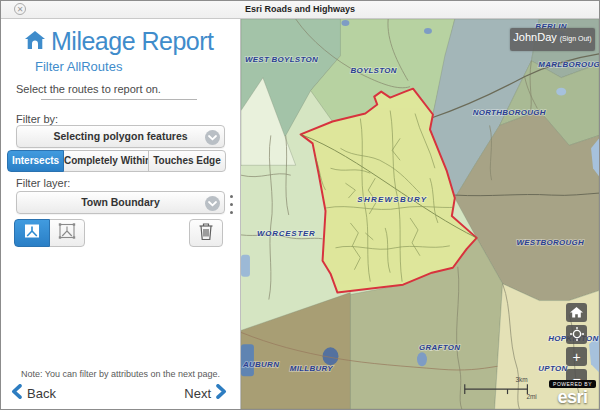 The image size is (600, 410). Describe the element at coordinates (300, 9) in the screenshot. I see `app-title: Esri Roads and Highways` at that location.